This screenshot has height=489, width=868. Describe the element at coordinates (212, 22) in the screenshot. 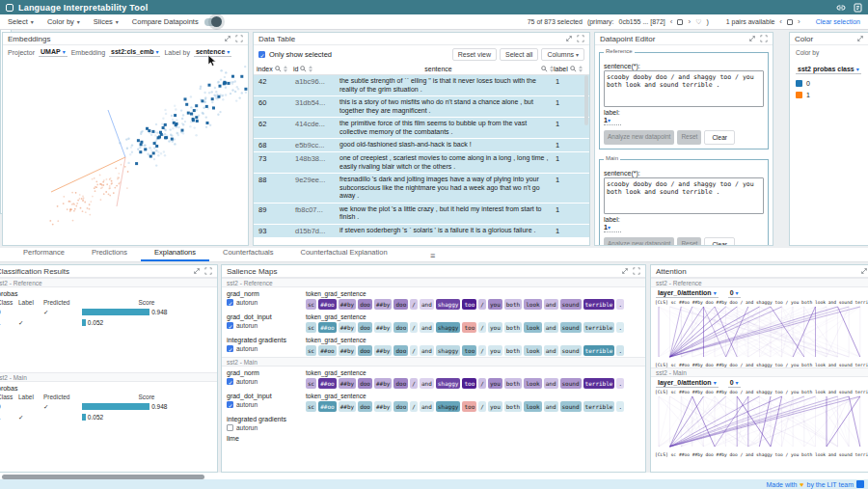

I see `toggle-switch-icon` at that location.